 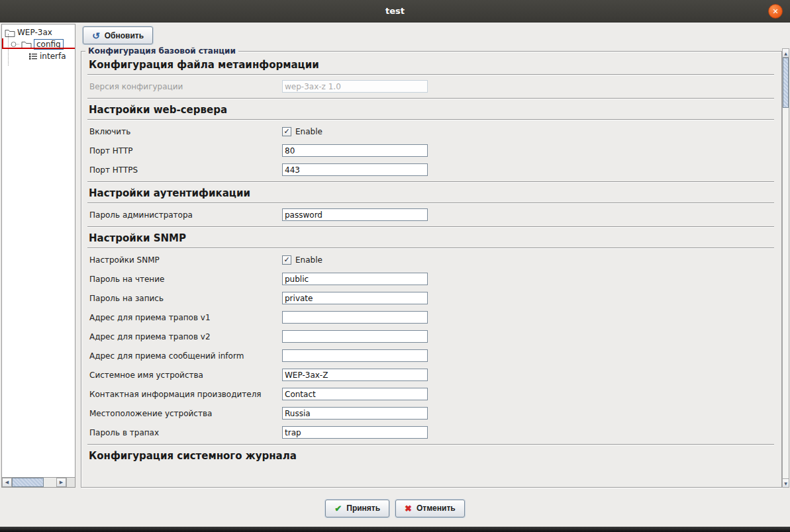 What do you see at coordinates (430, 356) in the screenshot?
I see `form-row: Адрес для приема сообщений inform` at bounding box center [430, 356].